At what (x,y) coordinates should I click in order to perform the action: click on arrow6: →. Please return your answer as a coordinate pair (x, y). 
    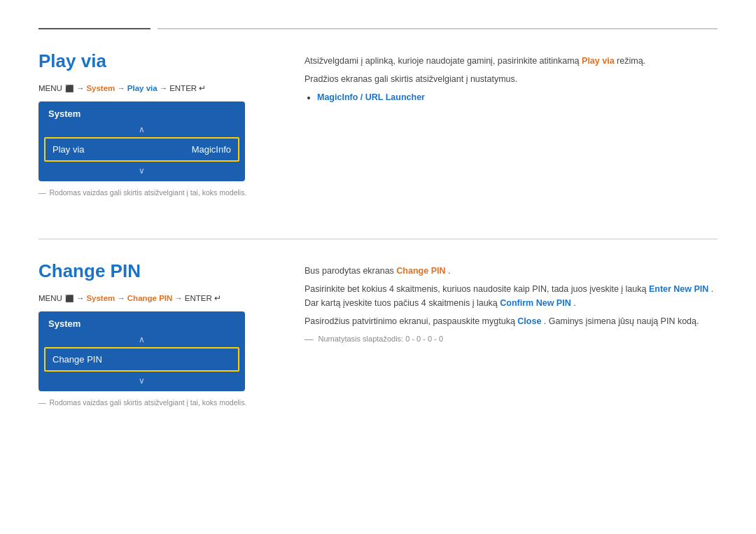
    Looking at the image, I should click on (178, 298).